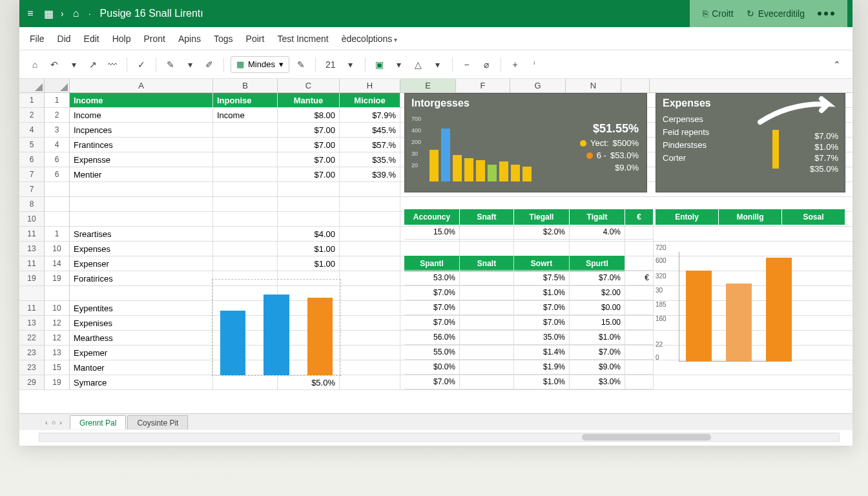  I want to click on cell: $5.0%, so click(309, 382).